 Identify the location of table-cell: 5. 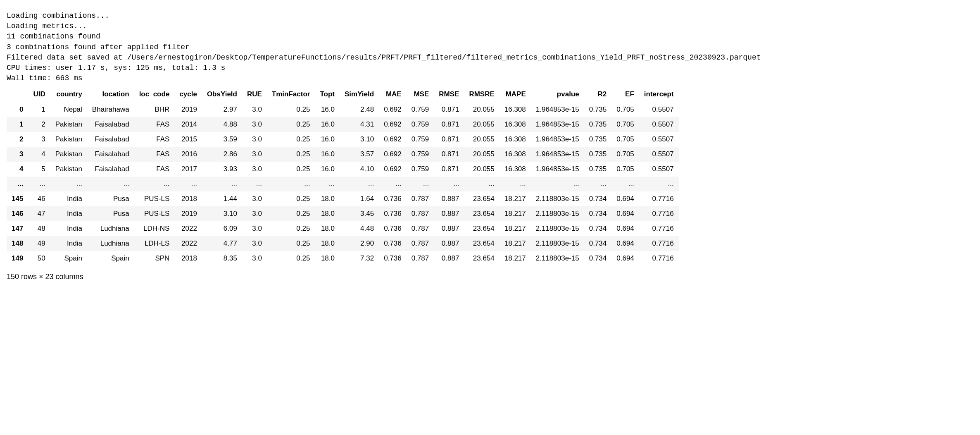
(39, 169).